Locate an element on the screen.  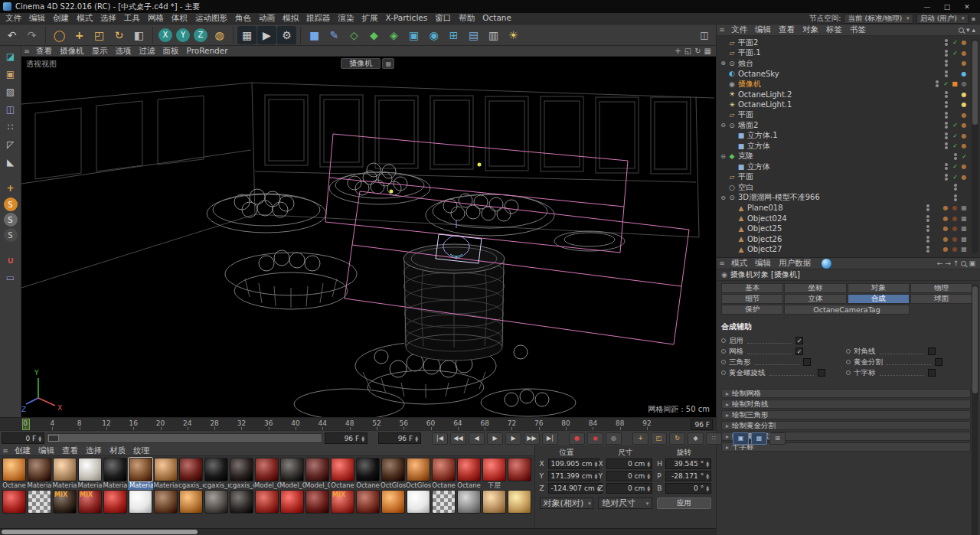
make-editable-icon: ◪ is located at coordinates (11, 57).